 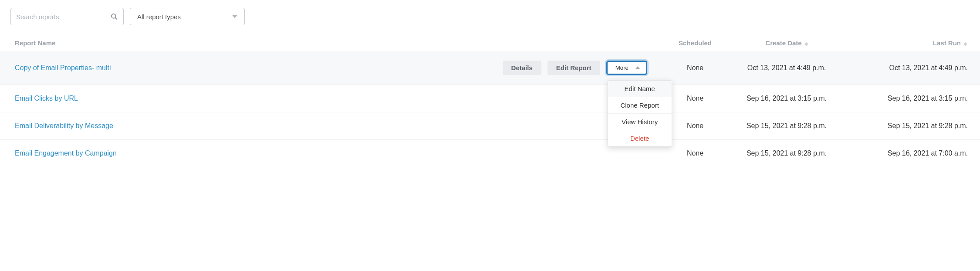 What do you see at coordinates (63, 68) in the screenshot?
I see `report-name-link: Copy of Email Properties- multi` at bounding box center [63, 68].